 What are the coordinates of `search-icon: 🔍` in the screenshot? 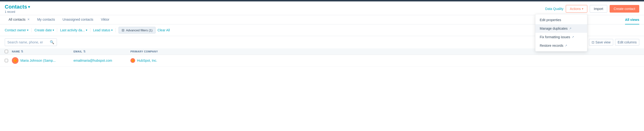 It's located at (52, 42).